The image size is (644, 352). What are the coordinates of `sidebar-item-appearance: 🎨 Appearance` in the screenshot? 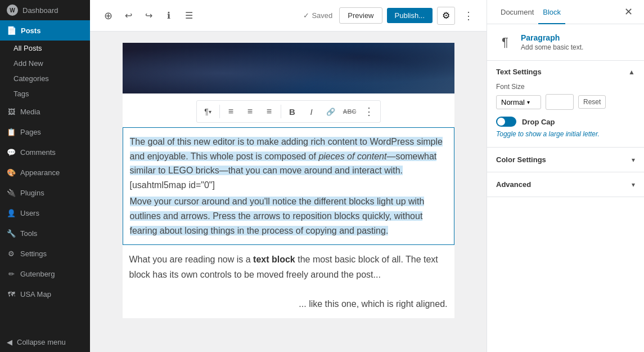 It's located at (45, 172).